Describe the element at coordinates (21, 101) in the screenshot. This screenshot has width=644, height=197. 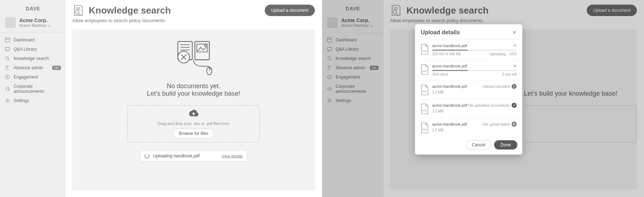
I see `sidebar-item-label: Settings` at that location.